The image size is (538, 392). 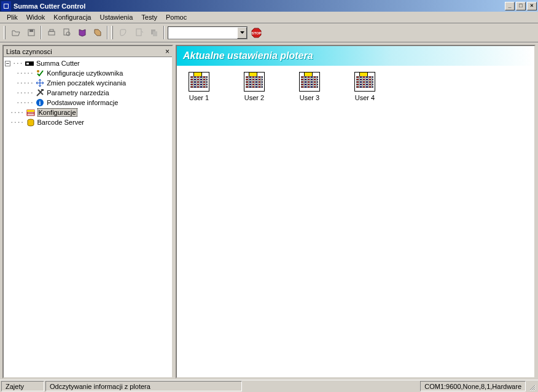 I want to click on svg-text: i, so click(x=41, y=103).